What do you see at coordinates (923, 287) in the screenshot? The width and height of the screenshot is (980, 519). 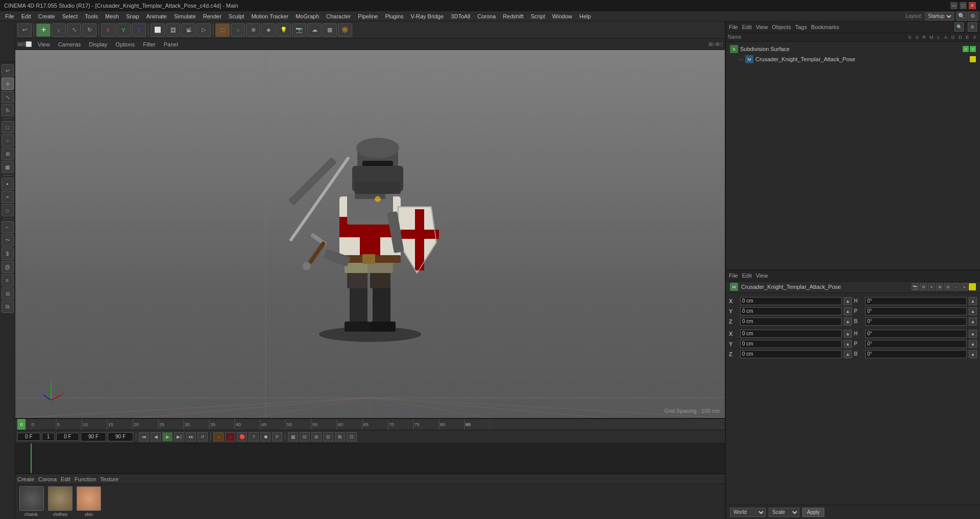 I see `attr-icon-2: ⚙` at bounding box center [923, 287].